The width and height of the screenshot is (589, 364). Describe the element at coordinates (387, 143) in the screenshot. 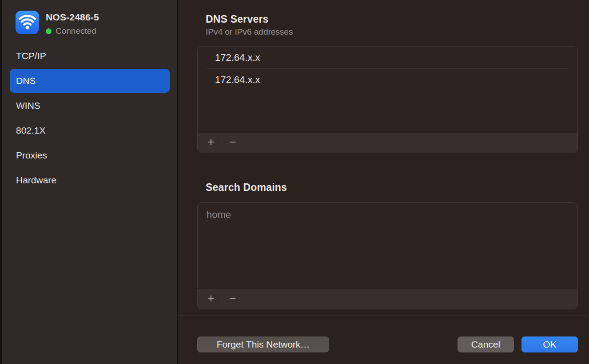

I see `dns-servers-toolbar: + −` at that location.